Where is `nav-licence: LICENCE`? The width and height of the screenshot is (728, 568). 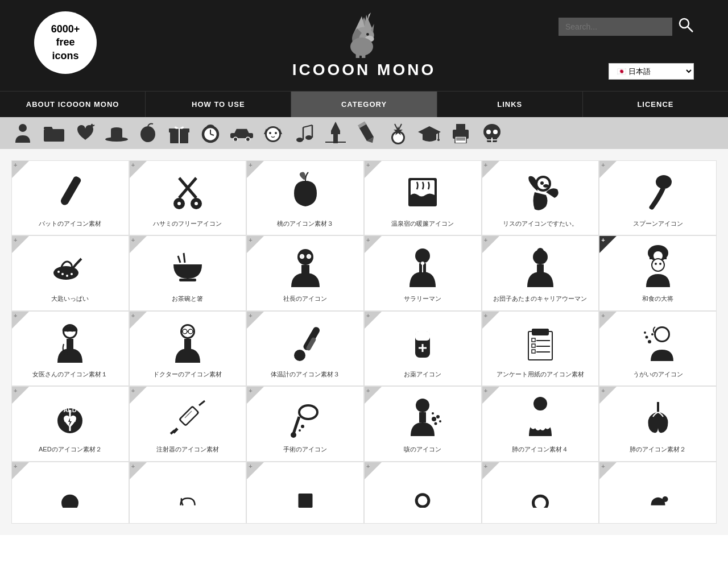 nav-licence: LICENCE is located at coordinates (655, 105).